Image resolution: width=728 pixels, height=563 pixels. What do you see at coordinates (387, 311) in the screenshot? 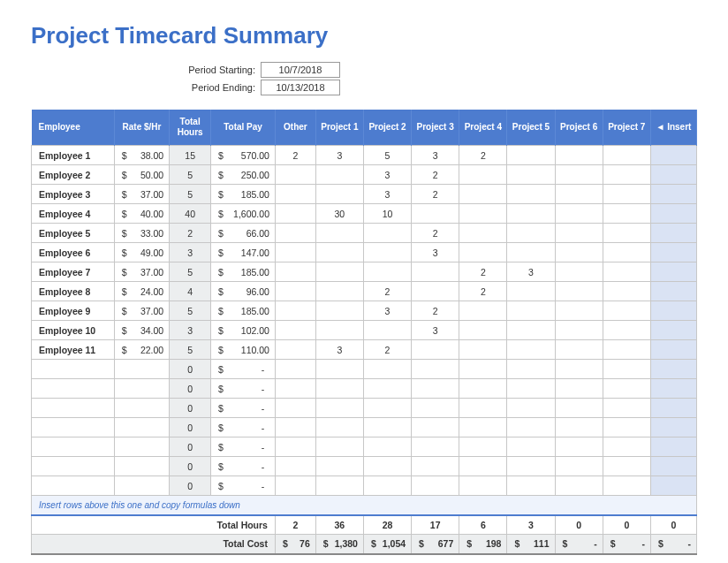
I see `project2-cell: 3` at bounding box center [387, 311].